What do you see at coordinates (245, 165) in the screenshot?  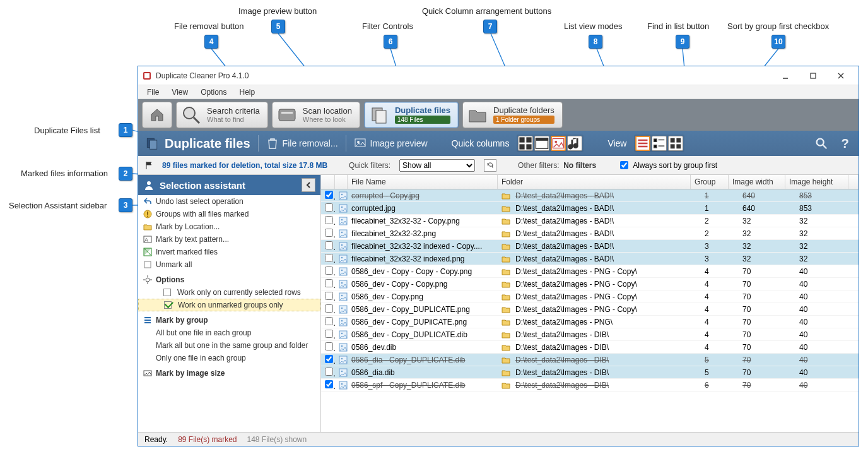 I see `marked-files-info: 89 files marked for deletion, total size…` at bounding box center [245, 165].